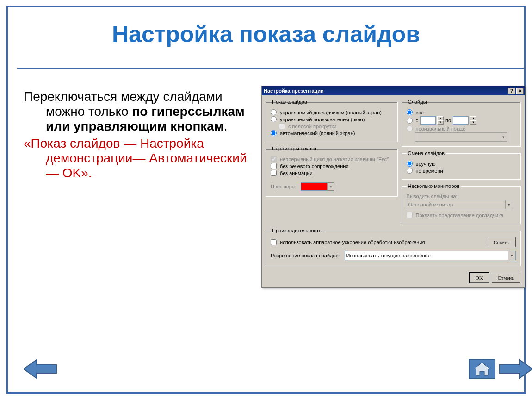 This screenshot has width=532, height=400. I want to click on legend-monitors: Несколько мониторов, so click(434, 186).